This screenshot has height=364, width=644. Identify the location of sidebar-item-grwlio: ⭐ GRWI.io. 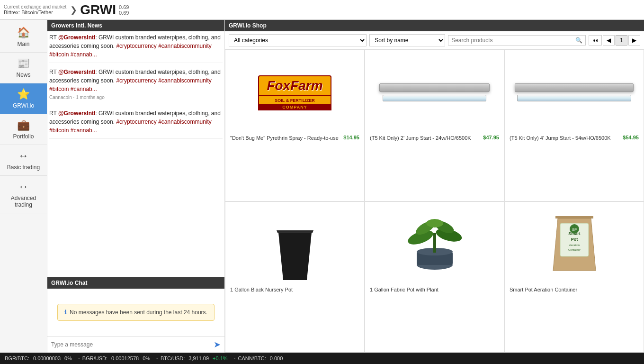
(24, 99).